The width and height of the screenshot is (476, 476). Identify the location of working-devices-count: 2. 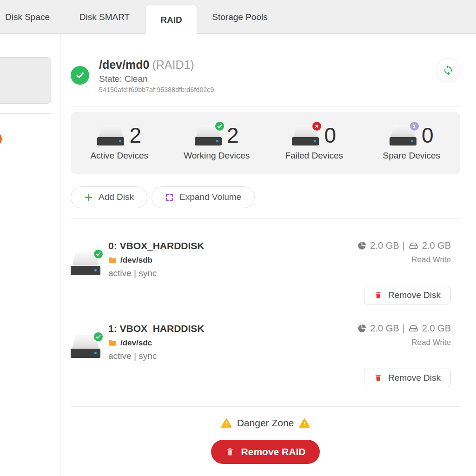
(233, 135).